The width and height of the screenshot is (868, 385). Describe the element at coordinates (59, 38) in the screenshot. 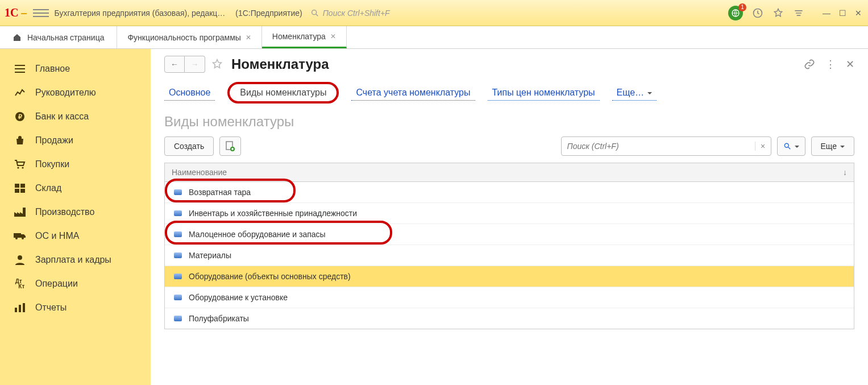

I see `tab-home: Начальная страница` at that location.